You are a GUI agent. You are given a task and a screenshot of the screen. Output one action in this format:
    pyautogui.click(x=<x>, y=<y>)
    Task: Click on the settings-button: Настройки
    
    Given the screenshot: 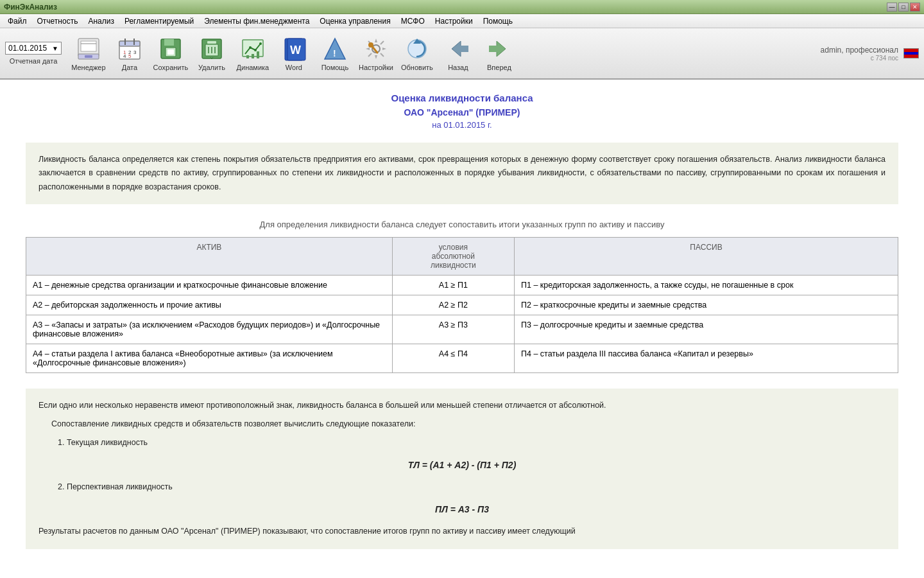 What is the action you would take?
    pyautogui.click(x=376, y=53)
    